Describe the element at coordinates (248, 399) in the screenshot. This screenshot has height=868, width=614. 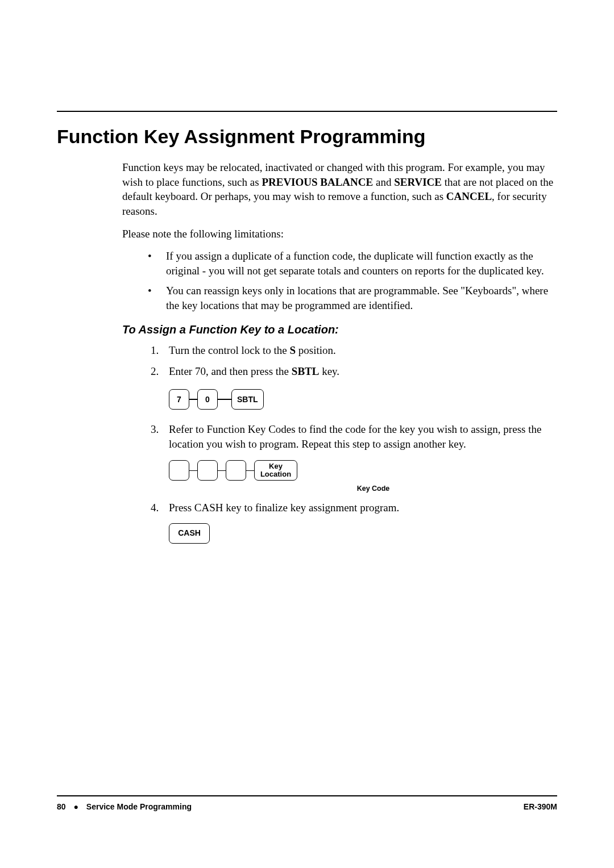
I see `key-sbtl: SBTL` at that location.